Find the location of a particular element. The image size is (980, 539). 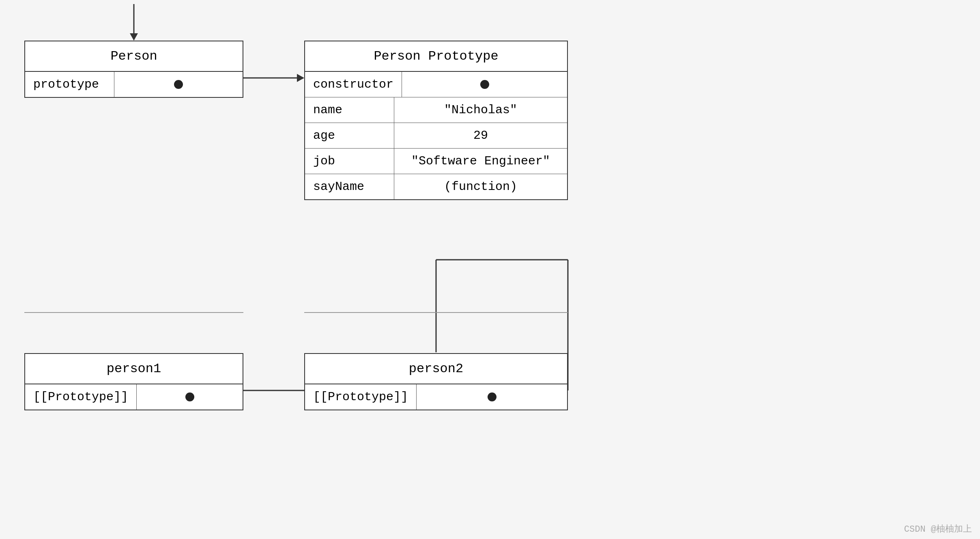

sayname-key: sayName is located at coordinates (350, 187).